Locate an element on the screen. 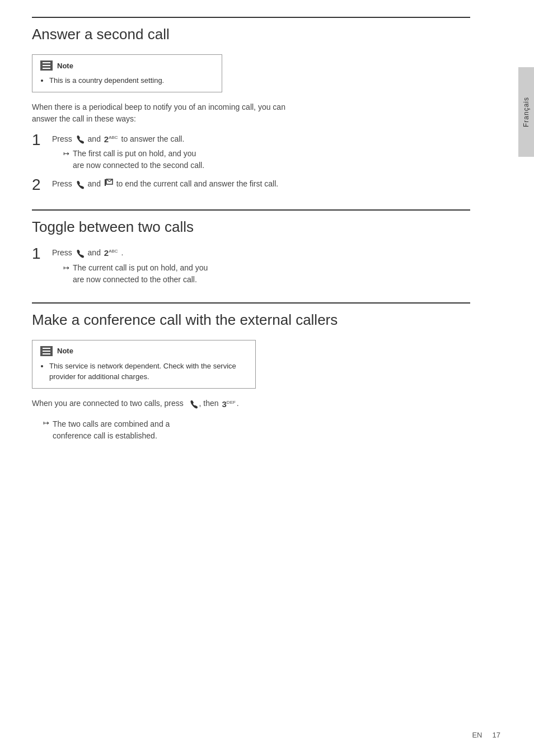  conference-result: ↦ The two calls are combined and aconfer… is located at coordinates (251, 430).